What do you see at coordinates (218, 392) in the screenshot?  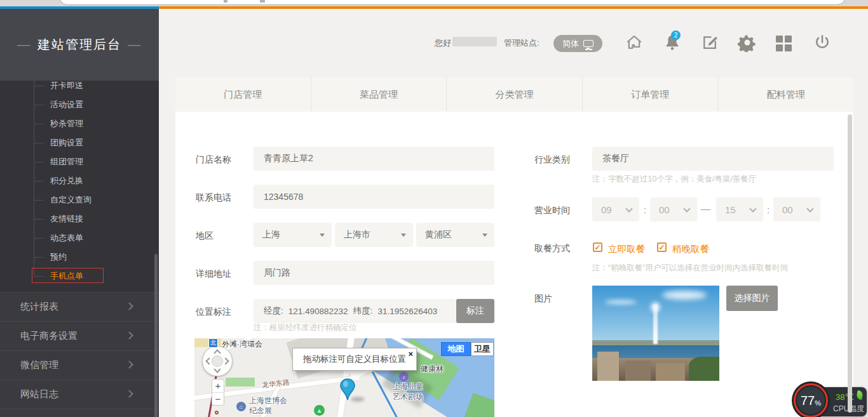 I see `map-zoom-control: + −` at bounding box center [218, 392].